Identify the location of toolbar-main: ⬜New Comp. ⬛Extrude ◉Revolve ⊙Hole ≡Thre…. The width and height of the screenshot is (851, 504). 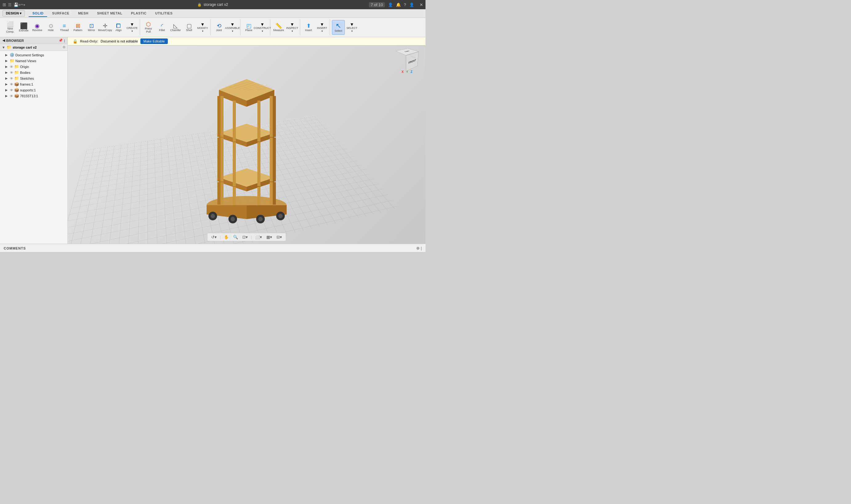
(213, 28).